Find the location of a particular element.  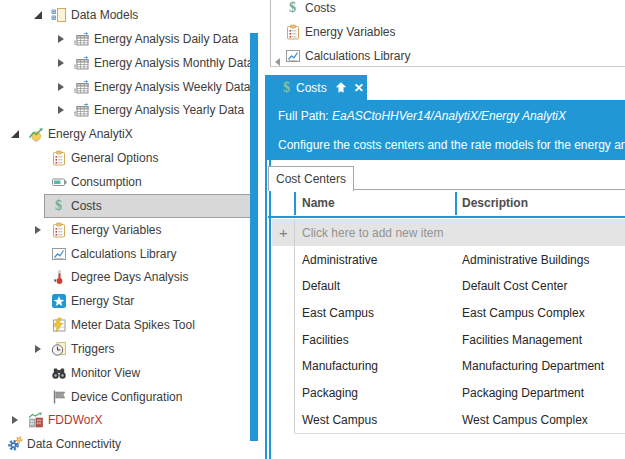

binoculars-icon is located at coordinates (58, 373).